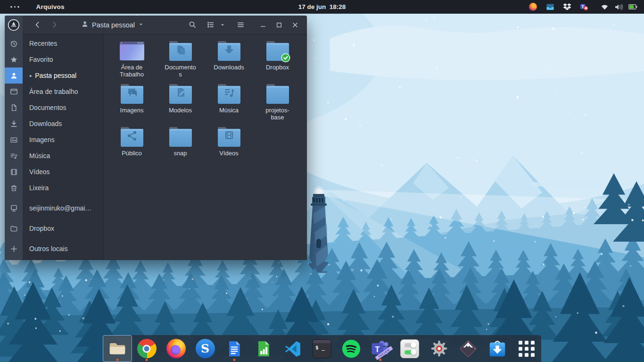  I want to click on location-button: Pasta pessoal, so click(112, 25).